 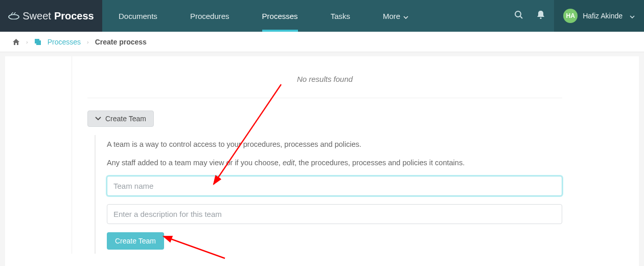 What do you see at coordinates (135, 241) in the screenshot?
I see `create-team-button: Create Team` at bounding box center [135, 241].